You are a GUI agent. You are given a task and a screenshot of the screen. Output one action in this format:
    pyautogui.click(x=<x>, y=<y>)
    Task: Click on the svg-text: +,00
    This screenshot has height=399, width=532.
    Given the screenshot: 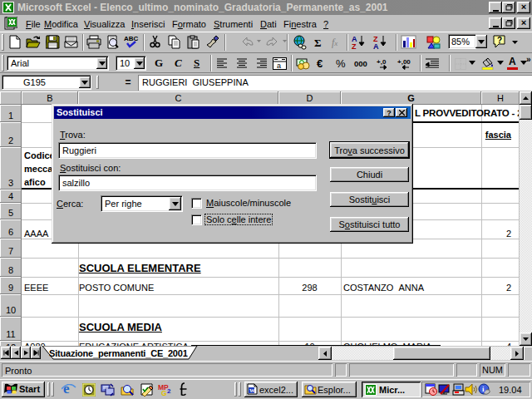 What is the action you would take?
    pyautogui.click(x=404, y=62)
    